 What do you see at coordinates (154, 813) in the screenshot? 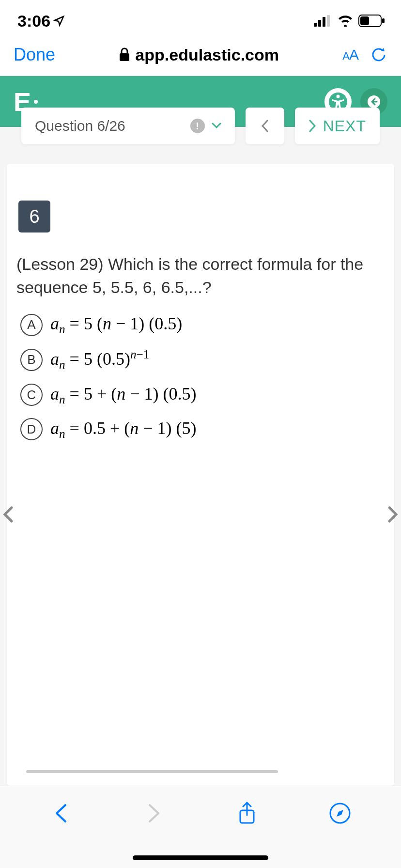
I see `browser-forward-button` at bounding box center [154, 813].